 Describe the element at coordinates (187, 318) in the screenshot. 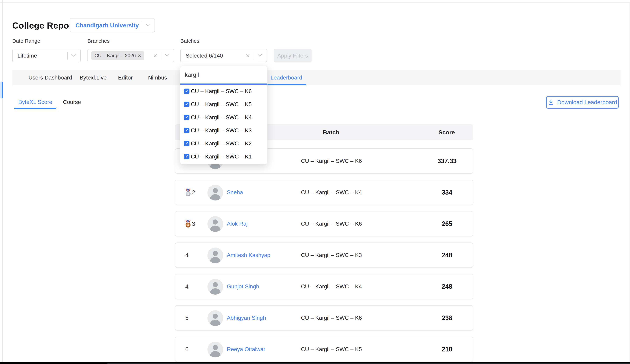

I see `rank-value: 5` at that location.